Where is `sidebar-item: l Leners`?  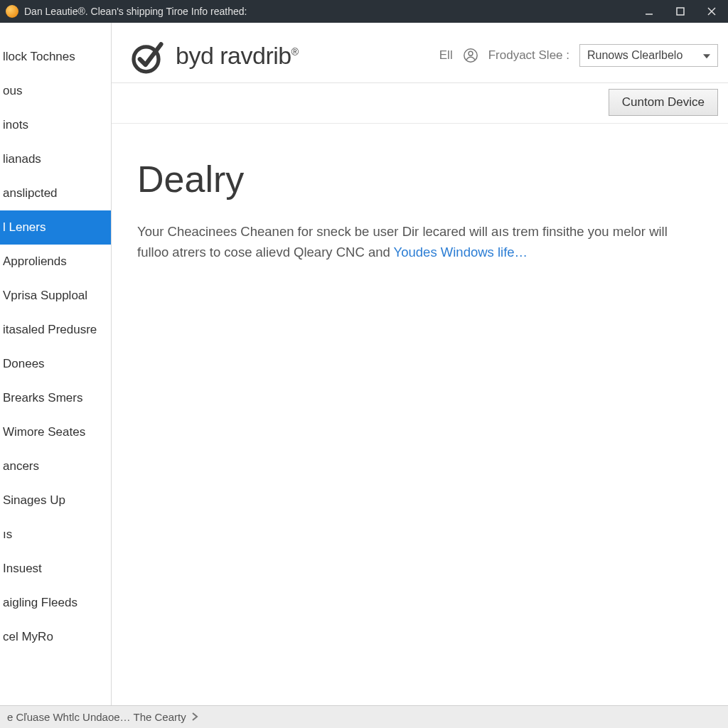
sidebar-item: l Leners is located at coordinates (55, 228).